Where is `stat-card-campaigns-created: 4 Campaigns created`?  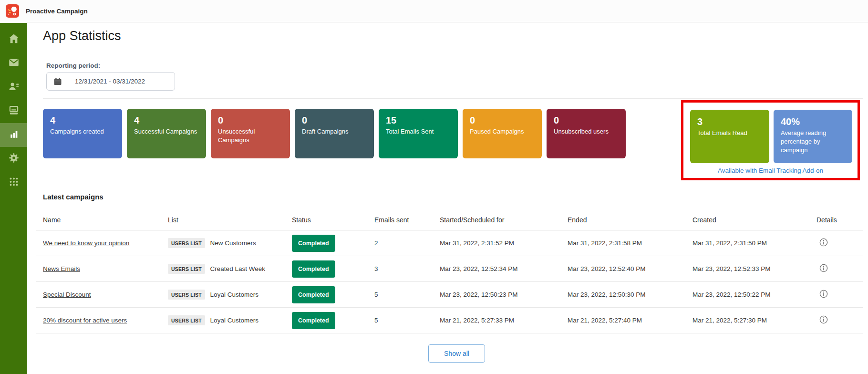
stat-card-campaigns-created: 4 Campaigns created is located at coordinates (83, 134).